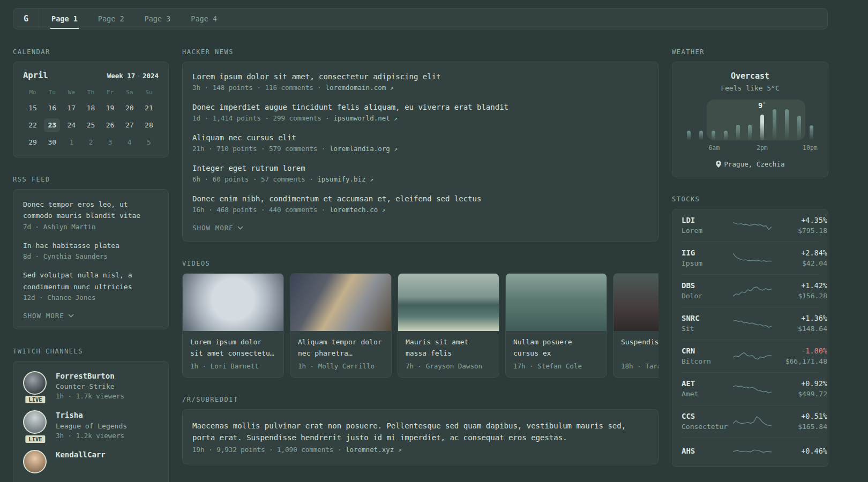 This screenshot has width=868, height=482. I want to click on video-title: Lorem ipsum dolor sit amet consectetu…, so click(233, 348).